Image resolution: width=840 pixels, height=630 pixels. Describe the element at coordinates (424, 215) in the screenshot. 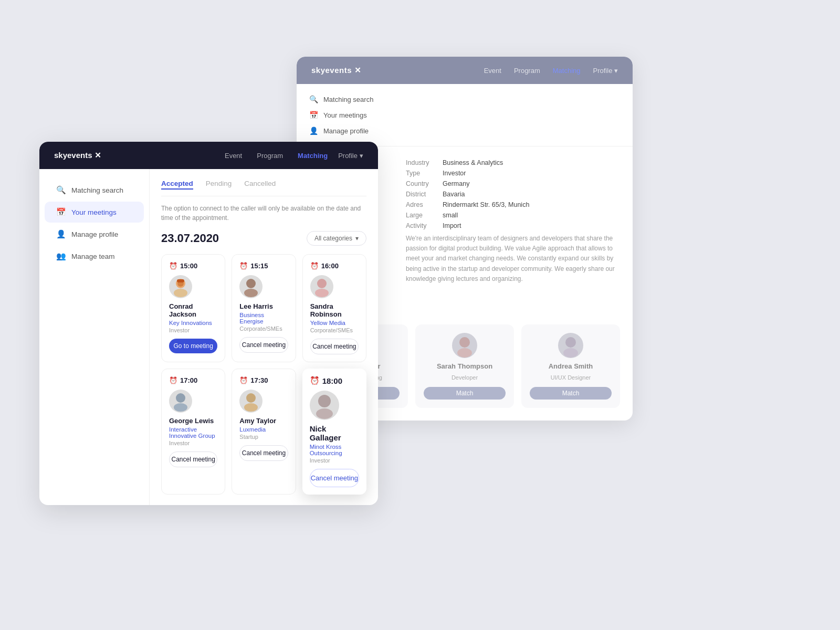

I see `large-label: Large` at that location.